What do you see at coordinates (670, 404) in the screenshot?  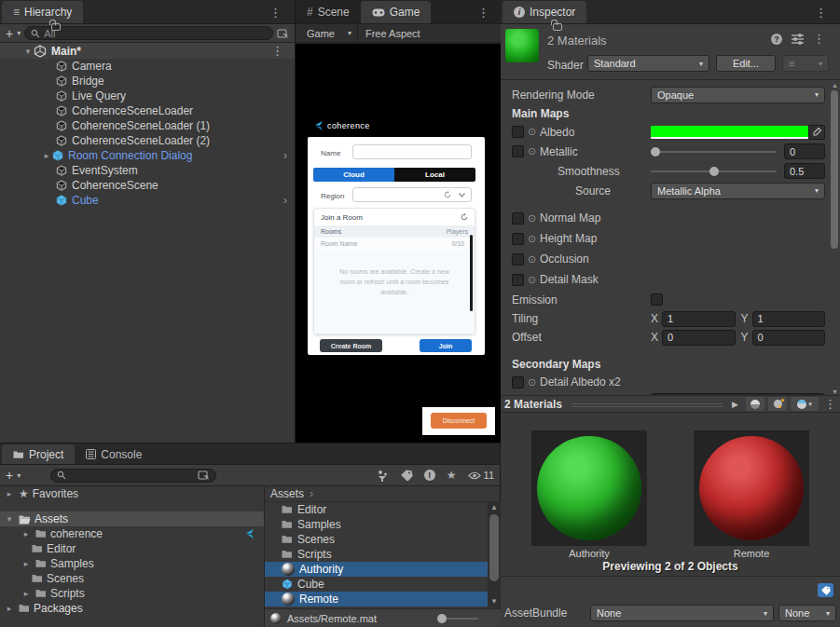 I see `preview-header: 2 Materials ▶ ▾ ⋮` at bounding box center [670, 404].